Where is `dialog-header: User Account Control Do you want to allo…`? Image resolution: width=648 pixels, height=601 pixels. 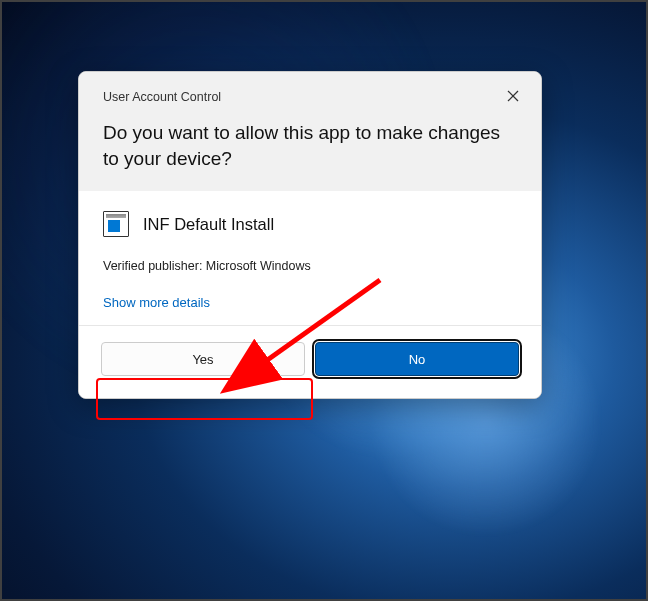
dialog-header: User Account Control Do you want to allo… is located at coordinates (310, 132).